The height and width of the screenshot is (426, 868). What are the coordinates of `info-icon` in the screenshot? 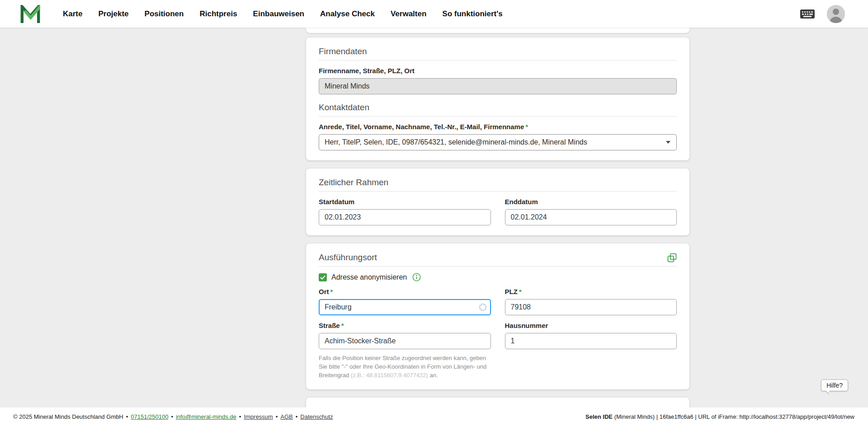 It's located at (417, 277).